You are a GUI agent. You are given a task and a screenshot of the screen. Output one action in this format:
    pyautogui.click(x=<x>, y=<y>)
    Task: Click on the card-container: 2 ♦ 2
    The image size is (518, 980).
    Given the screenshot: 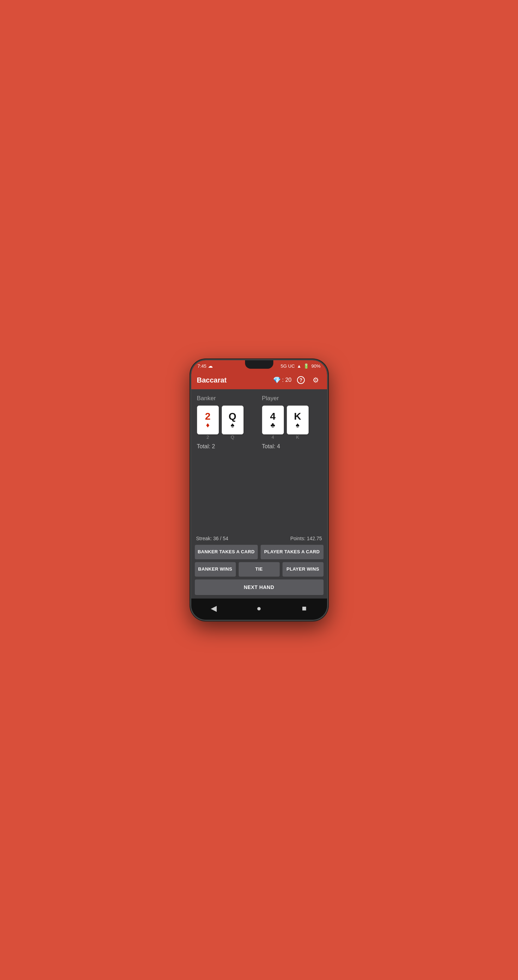 What is the action you would take?
    pyautogui.click(x=208, y=423)
    